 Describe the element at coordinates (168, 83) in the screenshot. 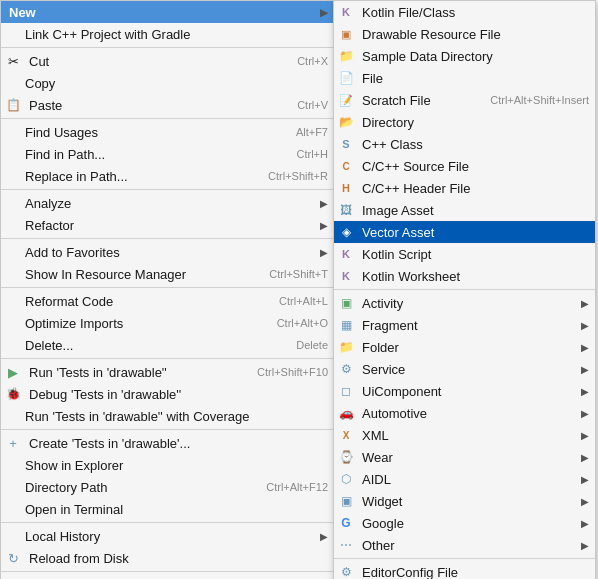

I see `menu-item-copy: Copy` at that location.